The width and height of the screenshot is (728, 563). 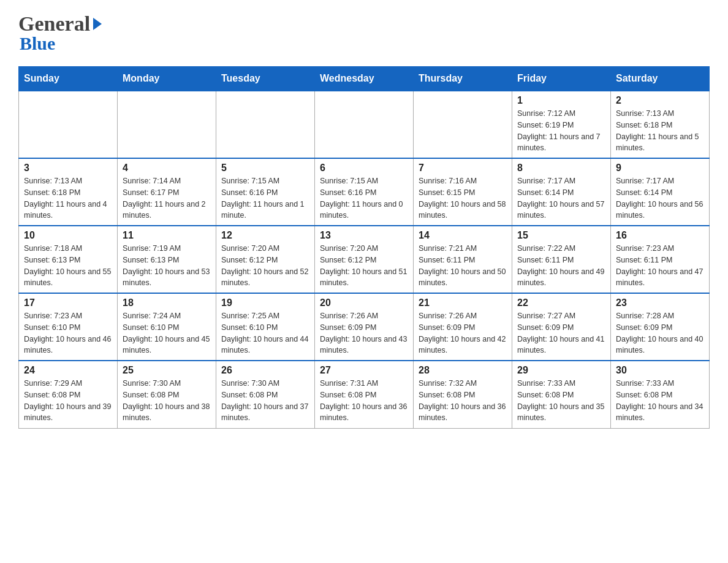 I want to click on calendar-day-cell: 6Sunrise: 7:15 AMSunset: 6:16 PMDaylight…, so click(x=364, y=192).